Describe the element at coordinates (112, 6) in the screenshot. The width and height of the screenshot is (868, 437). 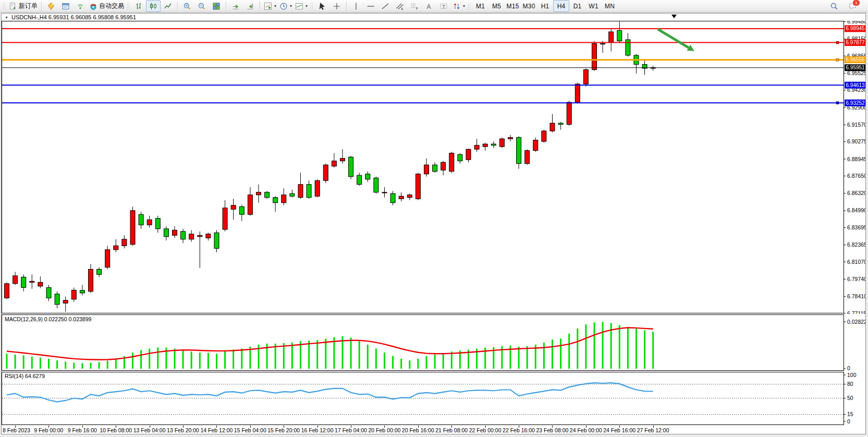
I see `auto-trading-button-label: 自动交易` at that location.